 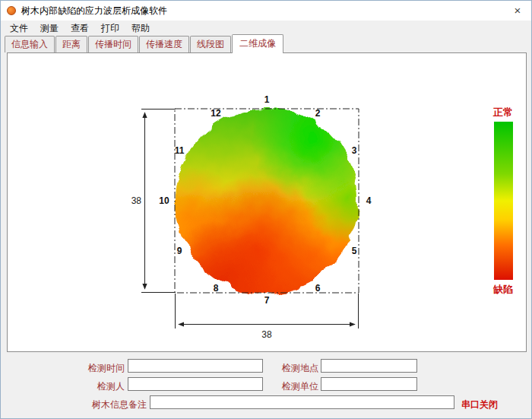 I want to click on tab-line-graph: 线段图, so click(x=211, y=44).